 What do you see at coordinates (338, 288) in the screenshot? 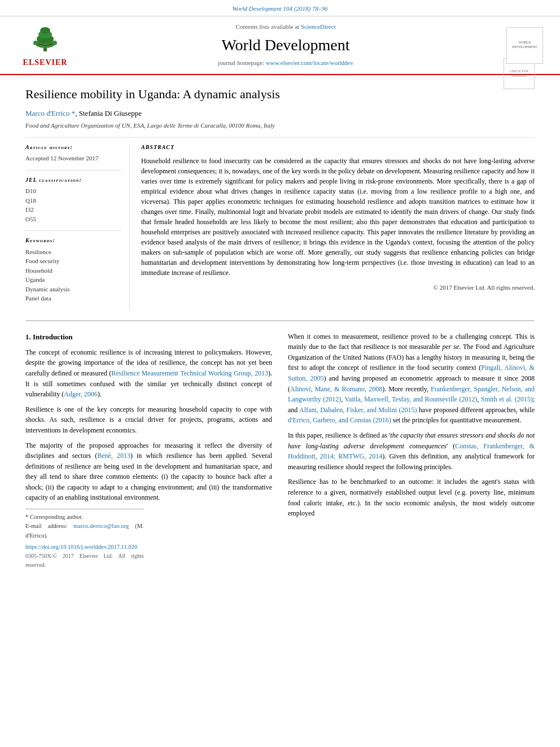
I see `copyright: © 2017 Elsevier Ltd. All rights reserved…` at bounding box center [338, 288].